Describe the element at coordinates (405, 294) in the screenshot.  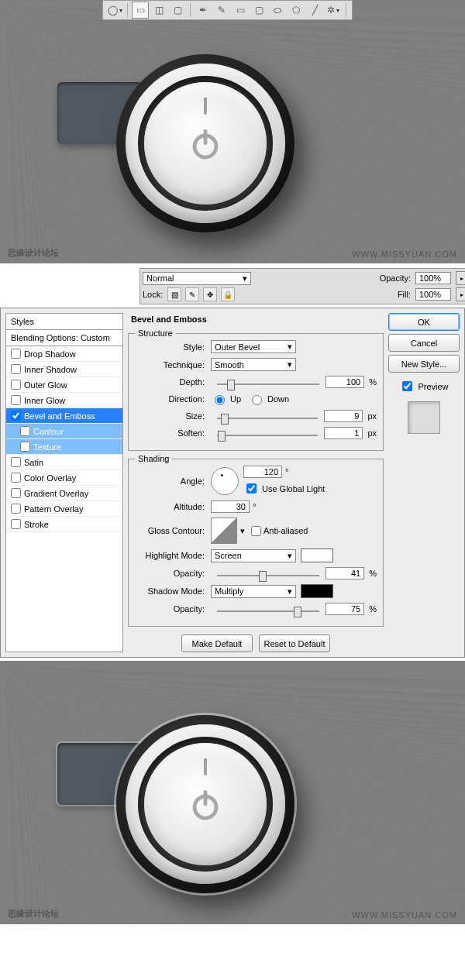
I see `fill-label: Fill:` at that location.